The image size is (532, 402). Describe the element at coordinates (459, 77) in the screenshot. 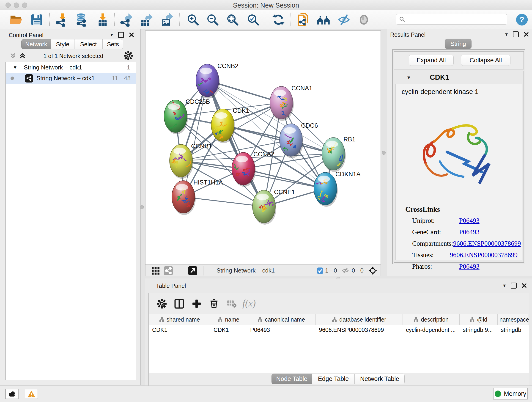

I see `gene-header-row: ▾ CDK1` at that location.